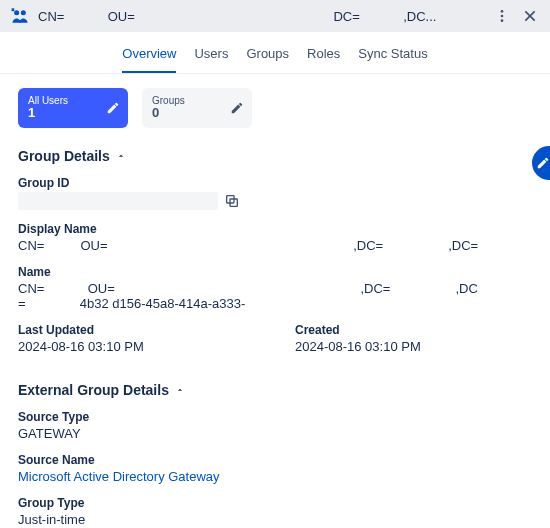 This screenshot has width=550, height=528. I want to click on tab-bar: Overview Users Groups Roles Sync Status, so click(275, 53).